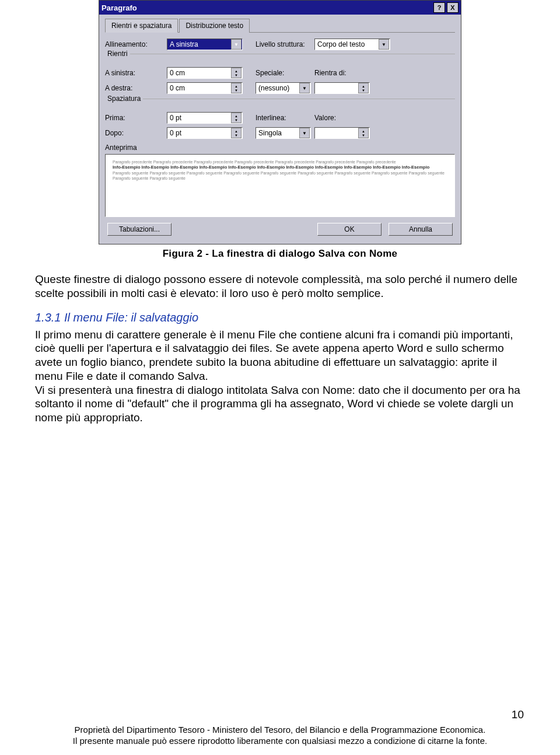  What do you see at coordinates (134, 118) in the screenshot?
I see `spacing-before-label: Prima:` at bounding box center [134, 118].